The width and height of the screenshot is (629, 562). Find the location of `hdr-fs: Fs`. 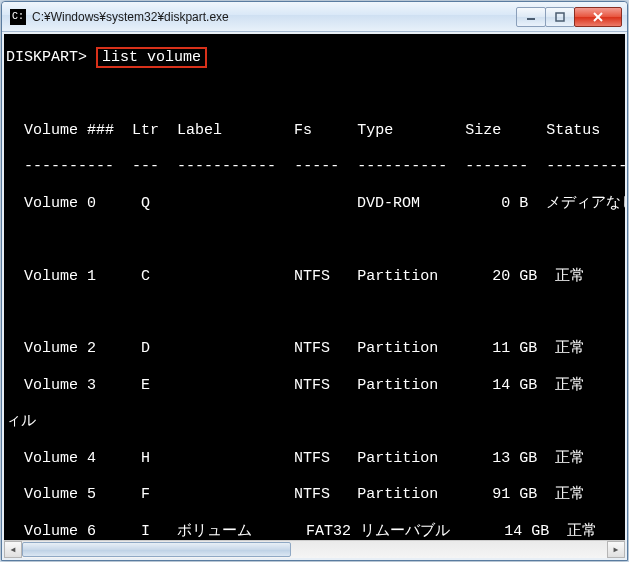

hdr-fs: Fs is located at coordinates (303, 130).